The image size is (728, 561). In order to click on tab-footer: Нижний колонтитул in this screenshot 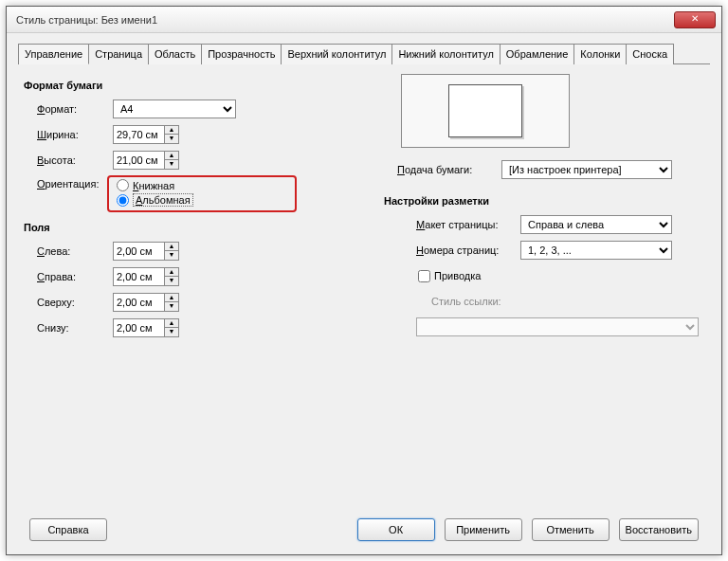, I will do `click(446, 54)`.